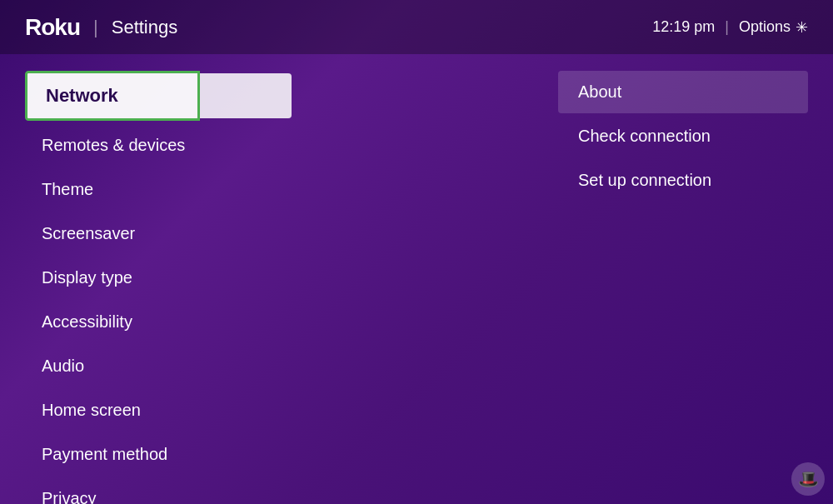 This screenshot has width=833, height=504. What do you see at coordinates (683, 137) in the screenshot?
I see `right-item-check-connection: Check connection` at bounding box center [683, 137].